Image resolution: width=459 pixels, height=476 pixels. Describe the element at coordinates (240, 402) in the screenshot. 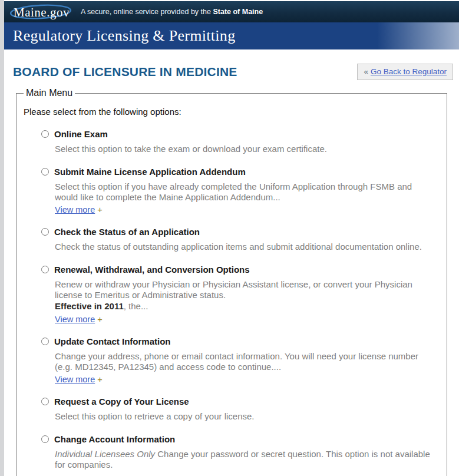

I see `option-row: Request a Copy of Your License` at that location.